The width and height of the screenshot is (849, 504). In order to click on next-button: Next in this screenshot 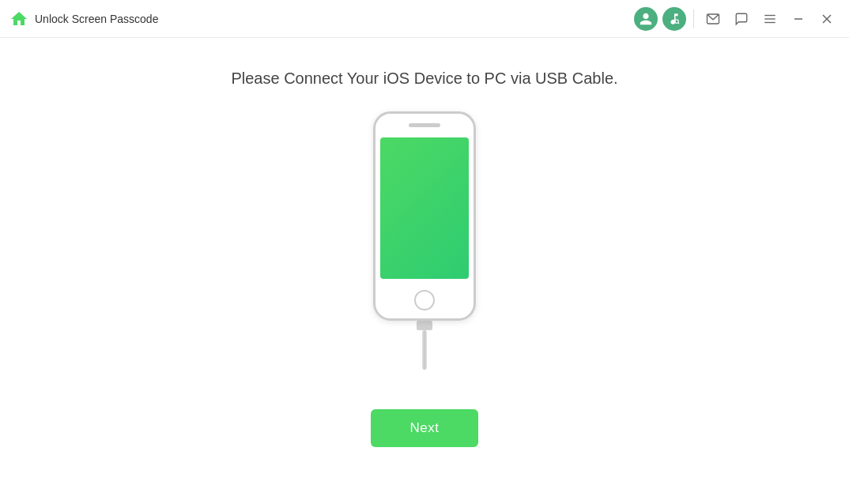, I will do `click(424, 428)`.